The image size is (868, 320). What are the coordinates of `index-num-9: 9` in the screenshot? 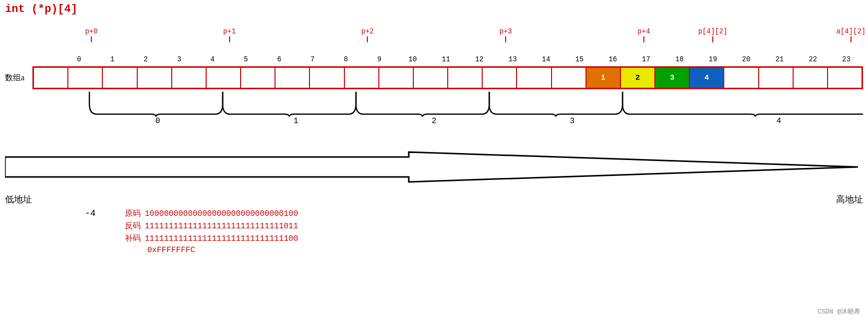 It's located at (379, 59).